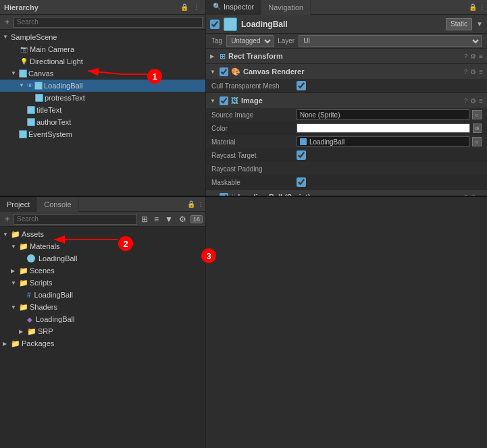  Describe the element at coordinates (459, 24) in the screenshot. I see `static-button: Static` at that location.